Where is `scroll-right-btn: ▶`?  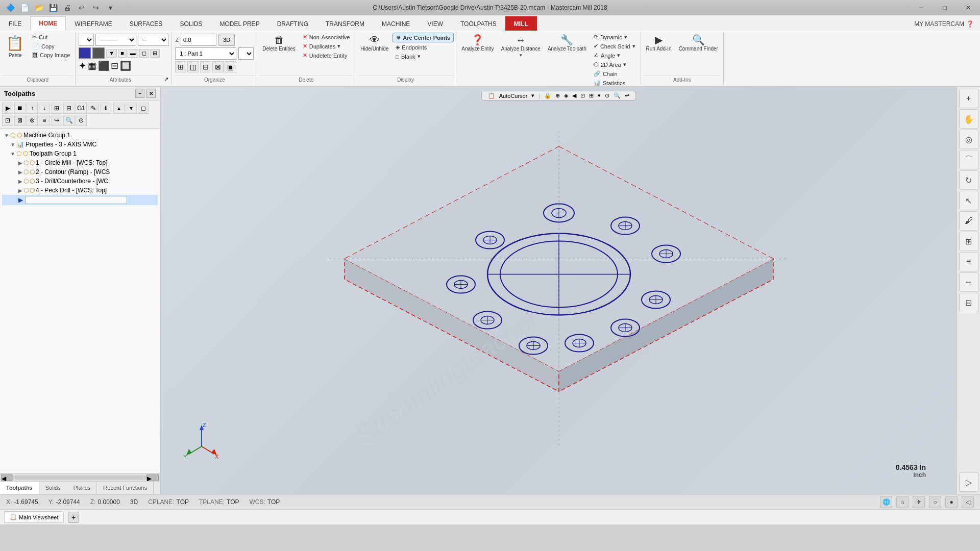 scroll-right-btn: ▶ is located at coordinates (153, 478).